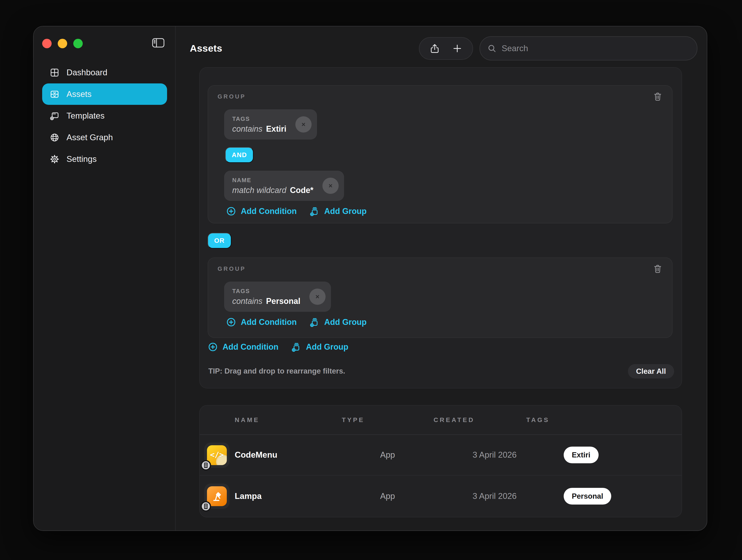 This screenshot has width=742, height=560. I want to click on sidebar-item-label: Templates, so click(86, 116).